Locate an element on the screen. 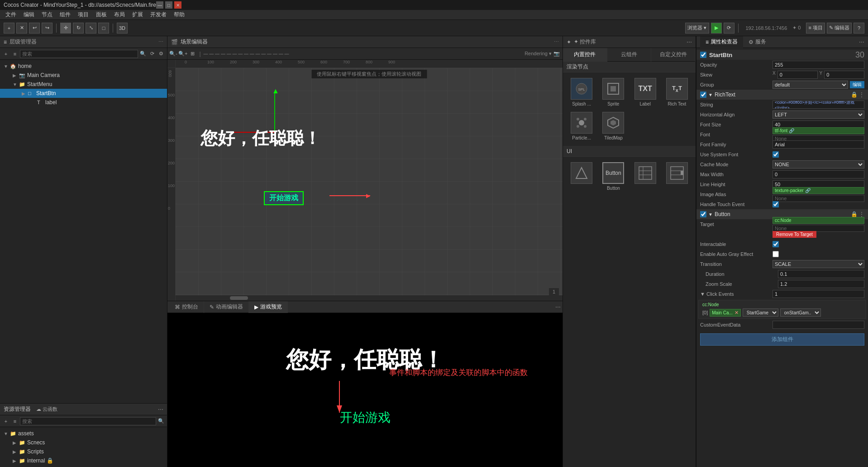  asset-search is located at coordinates (88, 421).